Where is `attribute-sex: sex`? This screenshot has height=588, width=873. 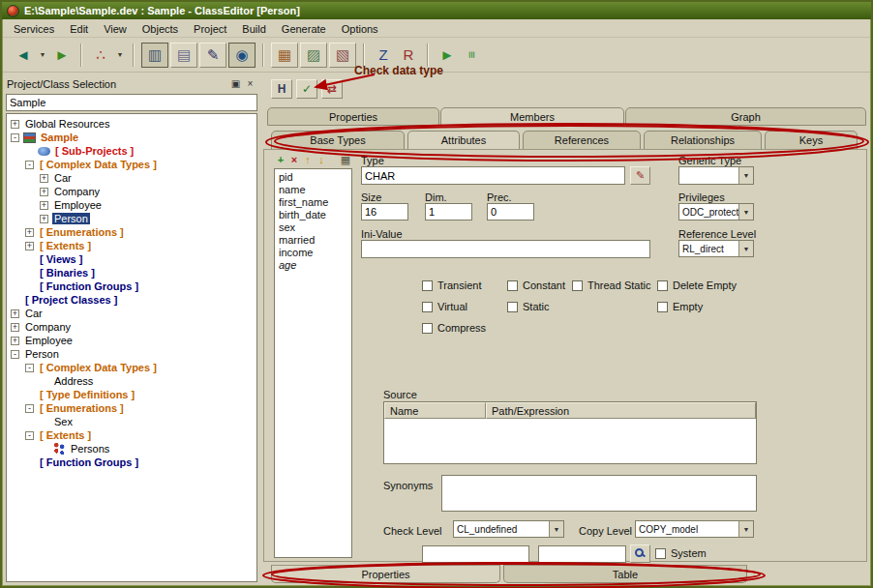
attribute-sex: sex is located at coordinates (314, 228).